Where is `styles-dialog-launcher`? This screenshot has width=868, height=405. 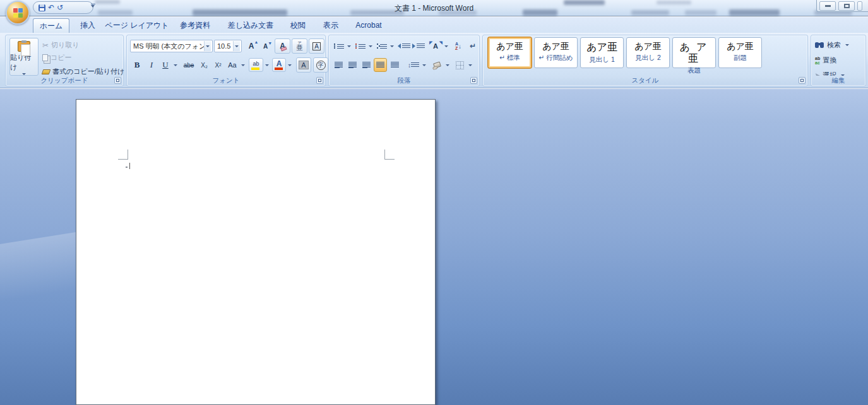 styles-dialog-launcher is located at coordinates (802, 81).